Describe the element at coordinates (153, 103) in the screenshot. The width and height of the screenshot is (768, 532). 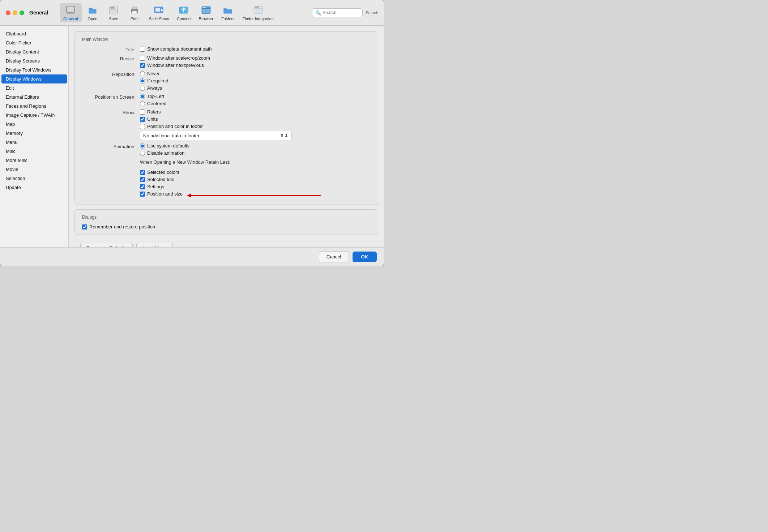
I see `position-centered-option: Centered` at that location.